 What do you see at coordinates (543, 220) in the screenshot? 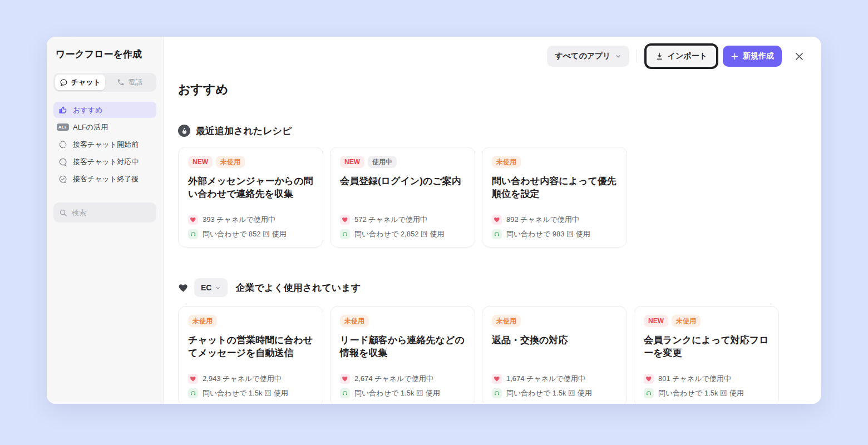
I see `channels-stat: 892 チャネルで使用中` at bounding box center [543, 220].